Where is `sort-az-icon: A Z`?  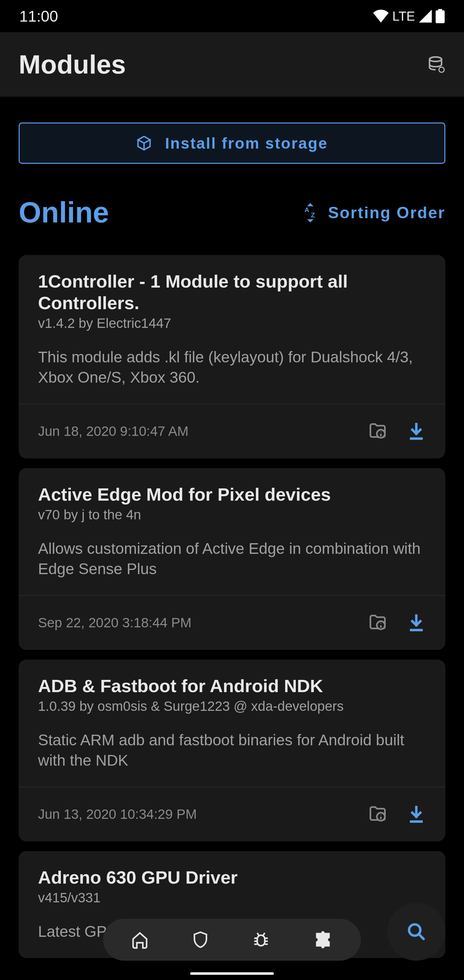 sort-az-icon: A Z is located at coordinates (310, 213).